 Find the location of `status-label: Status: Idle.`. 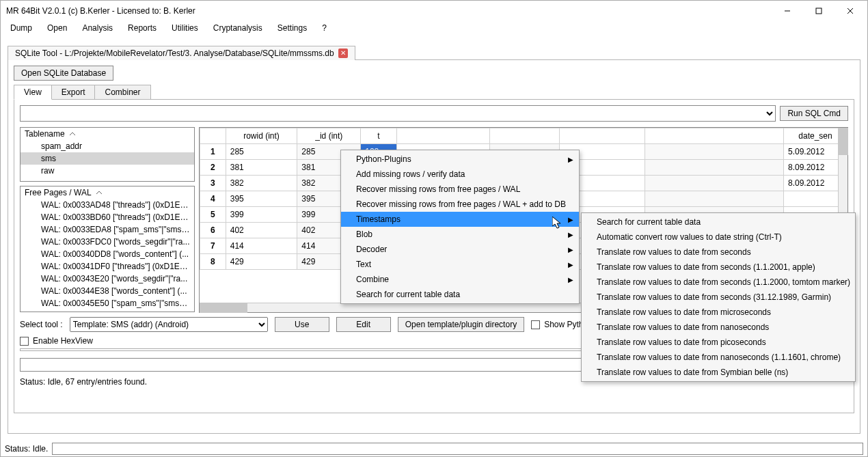

status-label: Status: Idle. is located at coordinates (26, 449).